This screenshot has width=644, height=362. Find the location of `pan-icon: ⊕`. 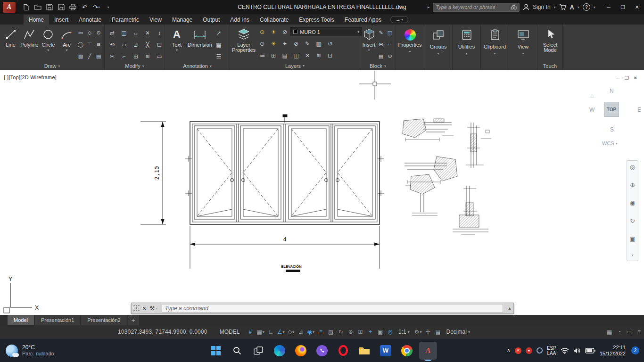

pan-icon: ⊕ is located at coordinates (633, 185).